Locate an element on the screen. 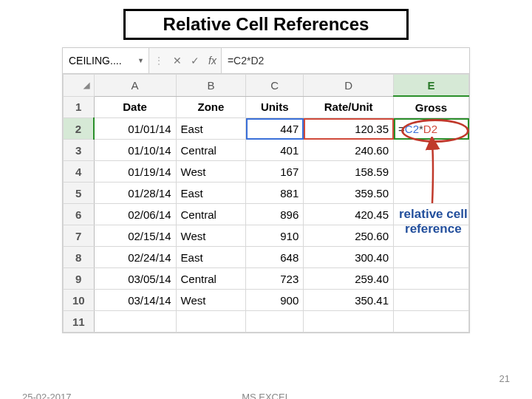  cell-b3: Central is located at coordinates (211, 151).